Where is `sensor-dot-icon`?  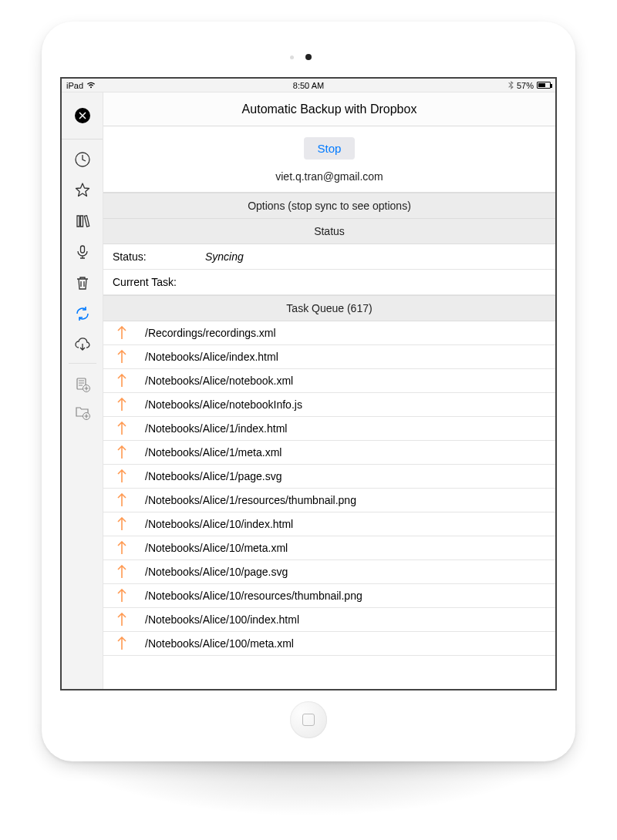 sensor-dot-icon is located at coordinates (292, 57).